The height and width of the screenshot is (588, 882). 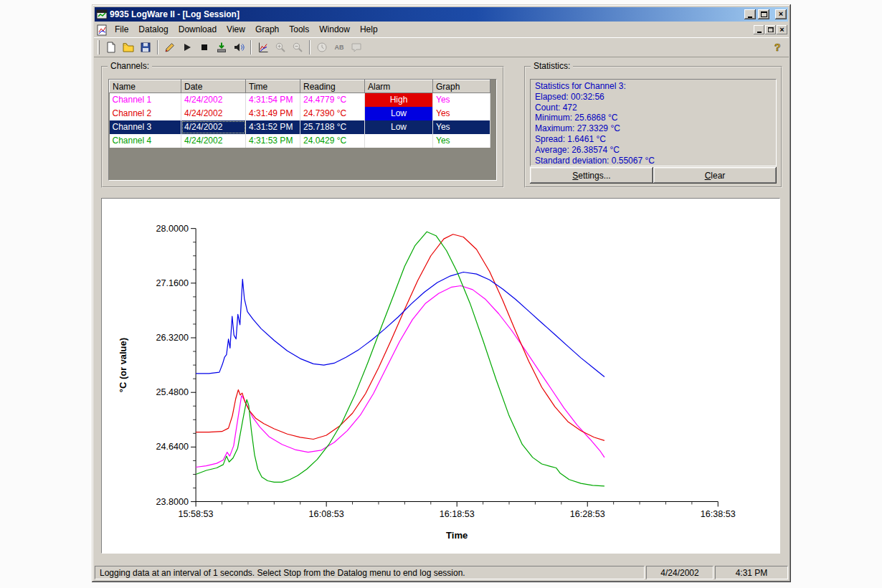 I want to click on channel-name-cell: Channel 3, so click(x=146, y=128).